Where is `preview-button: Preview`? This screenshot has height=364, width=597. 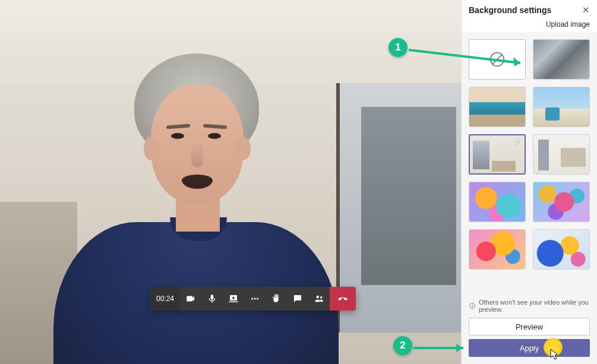
preview-button: Preview is located at coordinates (529, 327).